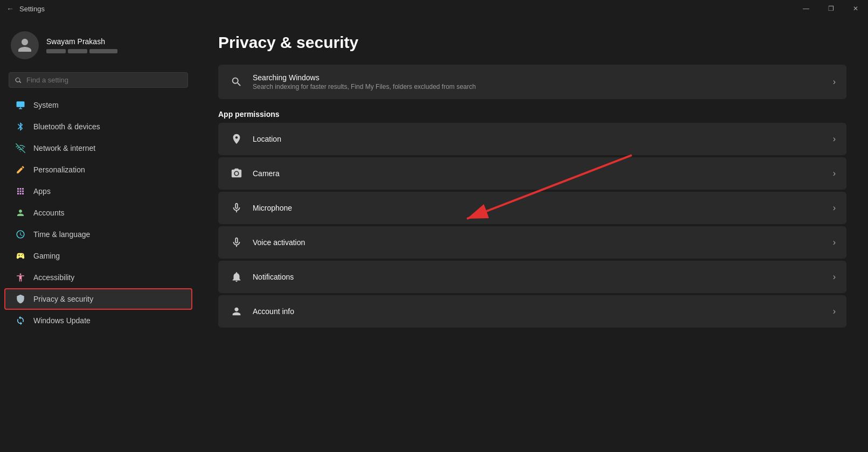 The image size is (868, 452). What do you see at coordinates (532, 114) in the screenshot?
I see `app-permissions-label: App permissions` at bounding box center [532, 114].